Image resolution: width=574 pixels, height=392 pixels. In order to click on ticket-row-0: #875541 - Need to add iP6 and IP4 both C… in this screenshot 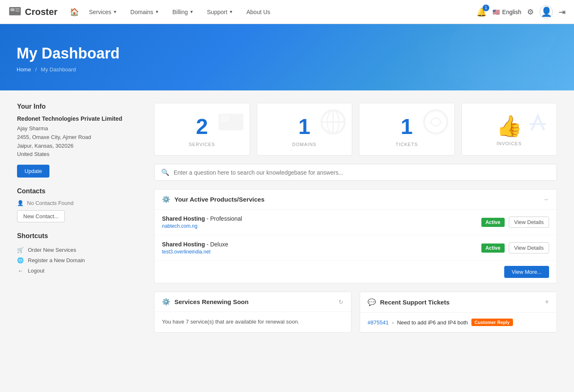, I will do `click(459, 323)`.